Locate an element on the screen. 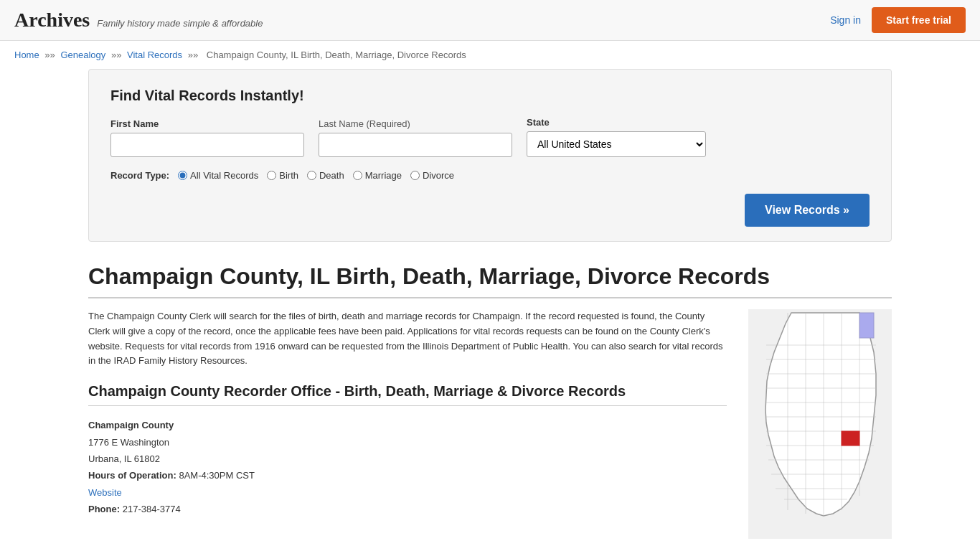  radio-death-label: Death is located at coordinates (331, 175).